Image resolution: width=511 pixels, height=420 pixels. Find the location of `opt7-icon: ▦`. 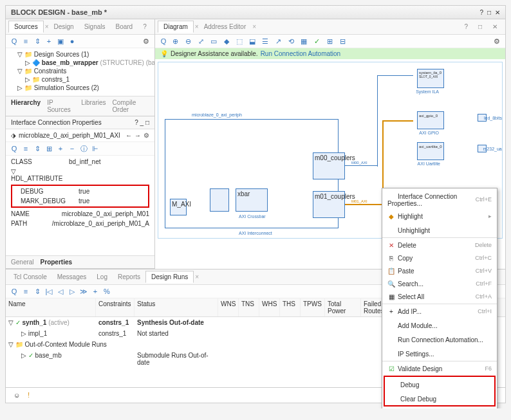

opt7-icon: ▦ is located at coordinates (304, 41).